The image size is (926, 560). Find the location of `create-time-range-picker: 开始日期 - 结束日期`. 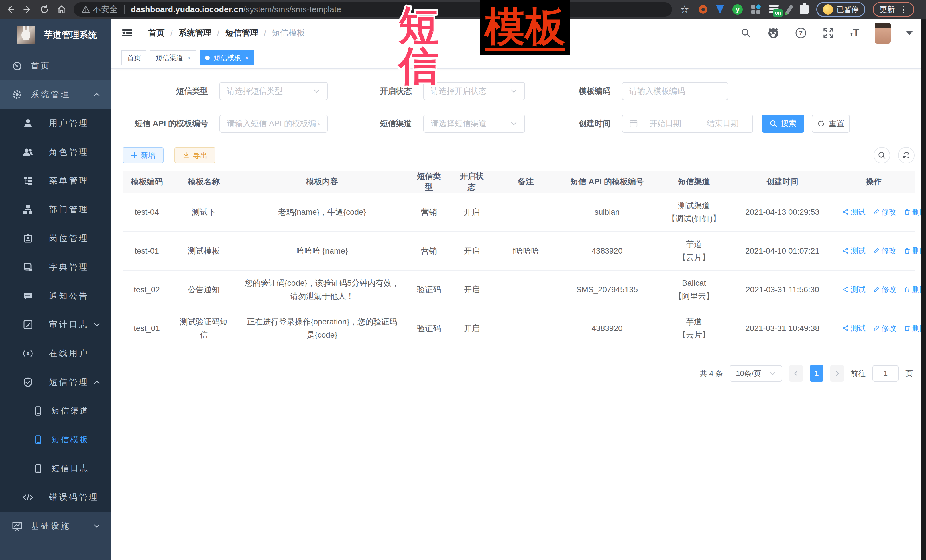

create-time-range-picker: 开始日期 - 结束日期 is located at coordinates (688, 124).